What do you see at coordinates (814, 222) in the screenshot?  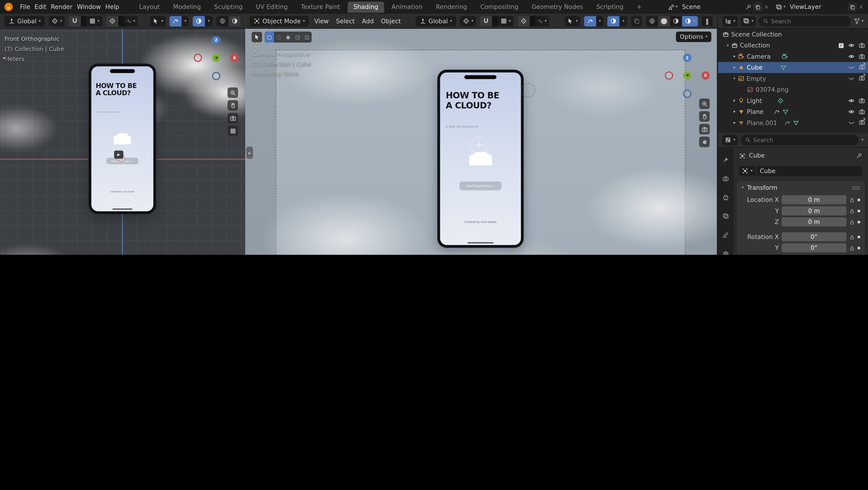 I see `location-z-field: 0 m` at bounding box center [814, 222].